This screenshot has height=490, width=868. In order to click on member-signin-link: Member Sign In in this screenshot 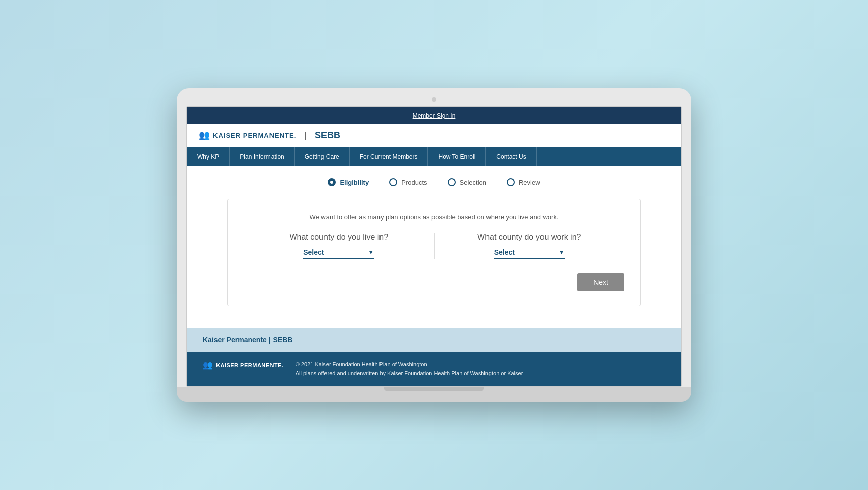, I will do `click(434, 116)`.